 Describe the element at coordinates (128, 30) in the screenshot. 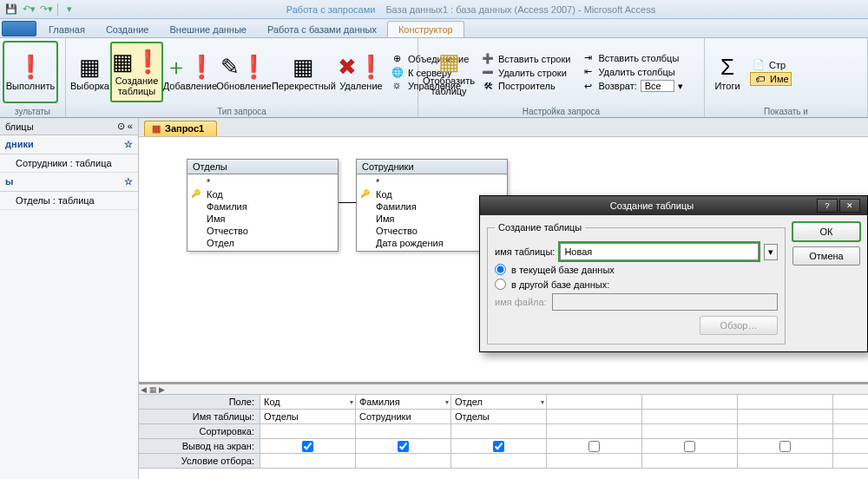

I see `tab-create: Создание` at that location.